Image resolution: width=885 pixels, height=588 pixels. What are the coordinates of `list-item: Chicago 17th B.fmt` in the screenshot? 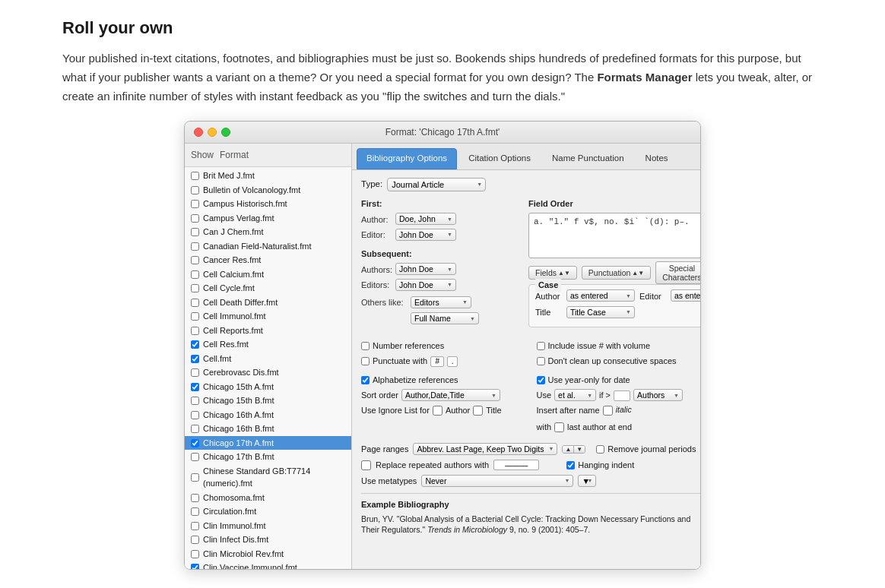 It's located at (268, 457).